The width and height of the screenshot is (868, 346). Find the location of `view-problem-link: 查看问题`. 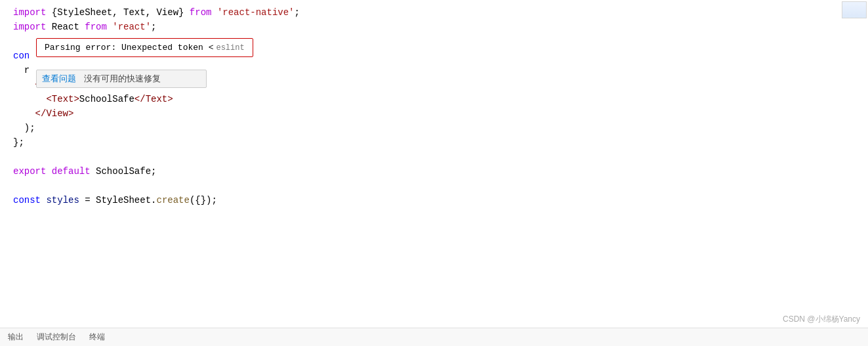

view-problem-link: 查看问题 is located at coordinates (59, 79).